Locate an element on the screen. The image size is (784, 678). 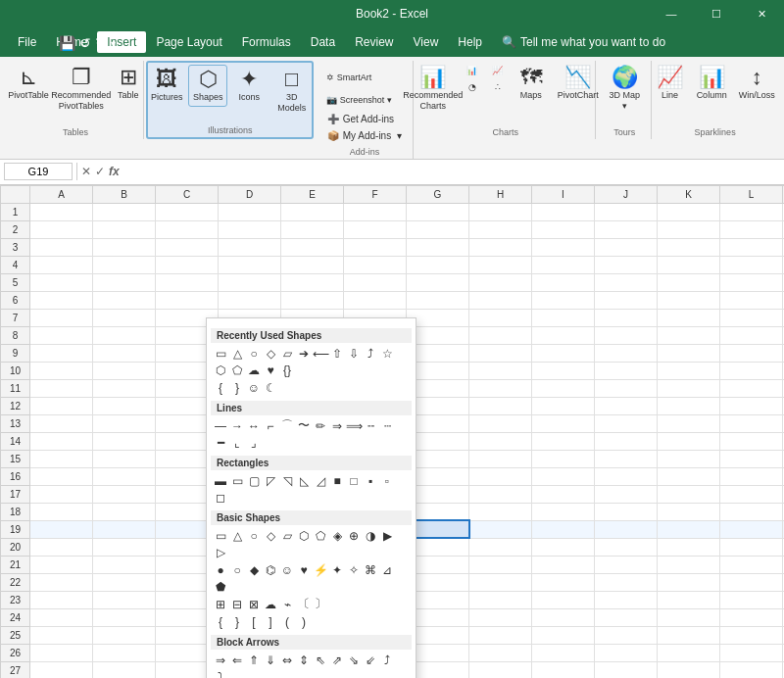
basic-16: ⌬ is located at coordinates (270, 570).